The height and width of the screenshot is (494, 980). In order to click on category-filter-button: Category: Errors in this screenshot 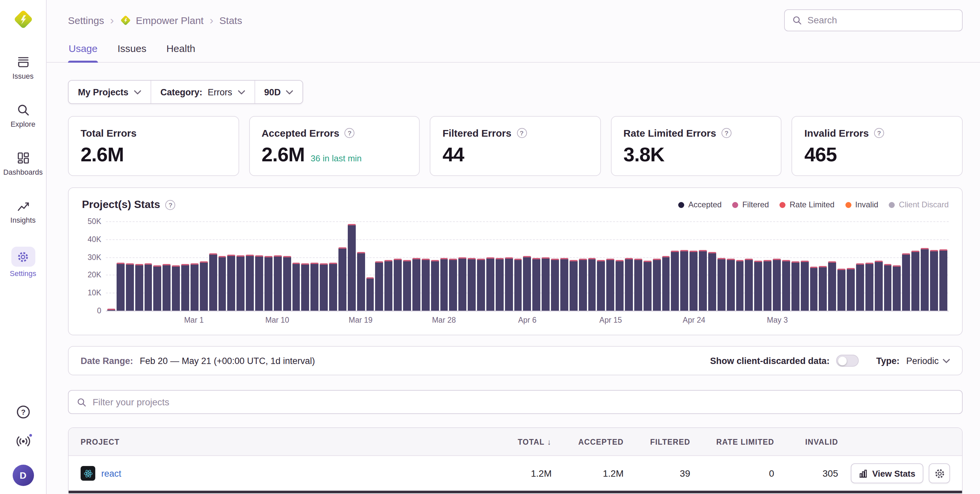, I will do `click(203, 92)`.